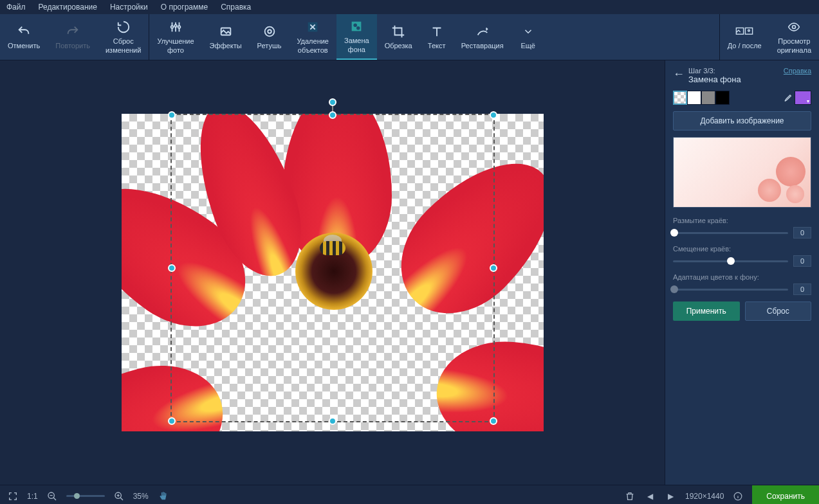  Describe the element at coordinates (68, 7) in the screenshot. I see `menu-edit: Редактирование` at that location.